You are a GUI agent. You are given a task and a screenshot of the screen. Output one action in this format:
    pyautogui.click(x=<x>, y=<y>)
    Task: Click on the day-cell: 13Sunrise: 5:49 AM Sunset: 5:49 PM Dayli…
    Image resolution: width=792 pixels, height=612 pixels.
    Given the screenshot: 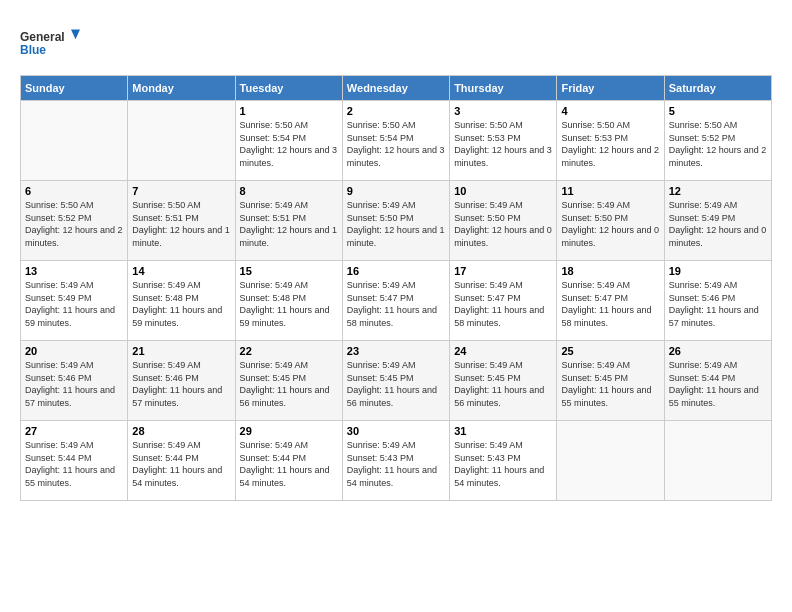 What is the action you would take?
    pyautogui.click(x=74, y=301)
    